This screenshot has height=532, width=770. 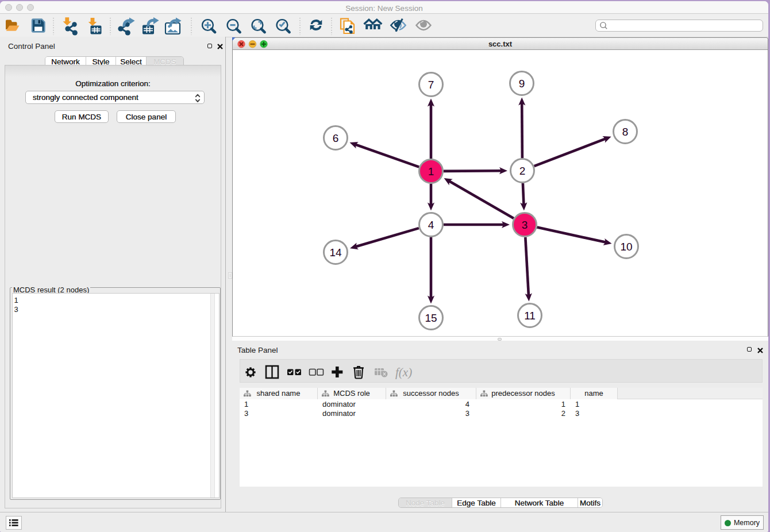 What do you see at coordinates (523, 171) in the screenshot?
I see `svg-text: 2` at bounding box center [523, 171].